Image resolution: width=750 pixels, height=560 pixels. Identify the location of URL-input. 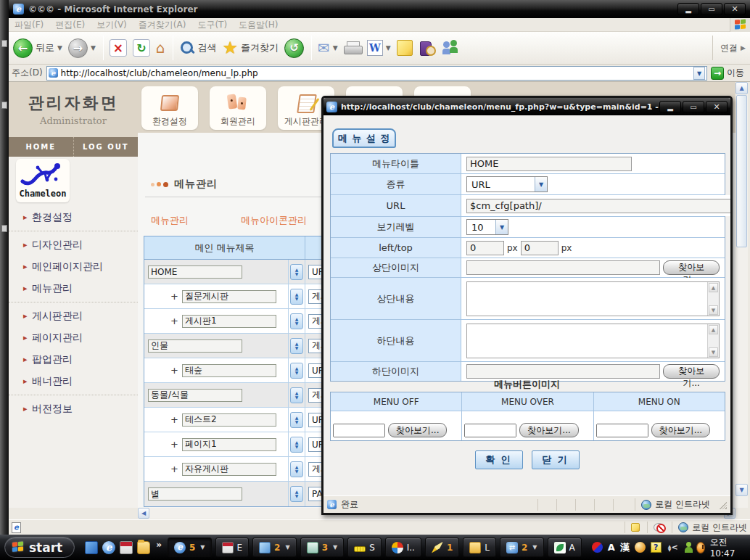
(598, 206).